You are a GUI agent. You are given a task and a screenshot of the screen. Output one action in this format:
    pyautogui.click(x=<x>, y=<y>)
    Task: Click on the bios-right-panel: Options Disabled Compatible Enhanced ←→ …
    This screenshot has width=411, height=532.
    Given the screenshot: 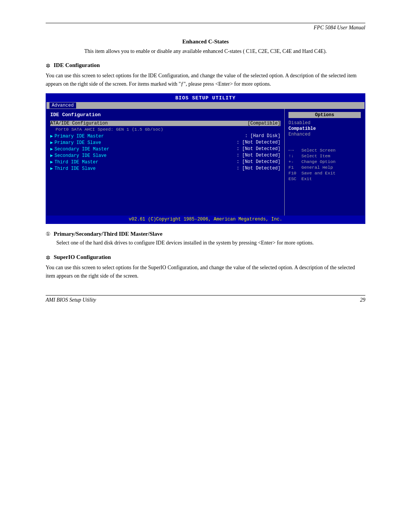 What is the action you would take?
    pyautogui.click(x=325, y=162)
    